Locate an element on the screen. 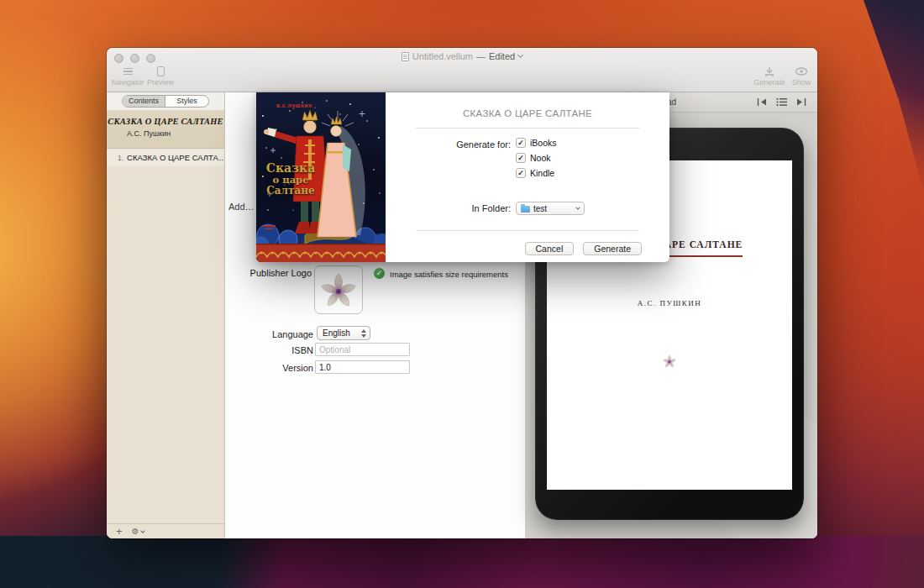 The image size is (924, 588). generate-sheet: а.с.пушкин Сказка о царе Салтане СКАЗКА … is located at coordinates (463, 177).